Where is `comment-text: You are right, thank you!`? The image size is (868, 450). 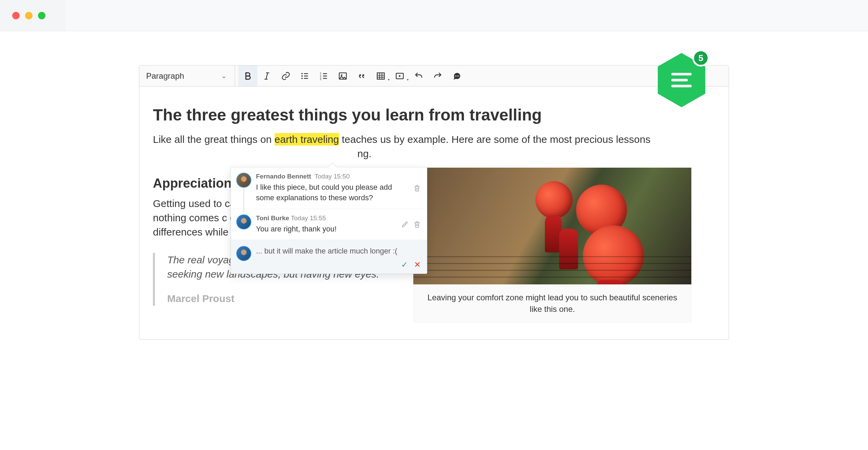
comment-text: You are right, thank you! is located at coordinates (326, 229).